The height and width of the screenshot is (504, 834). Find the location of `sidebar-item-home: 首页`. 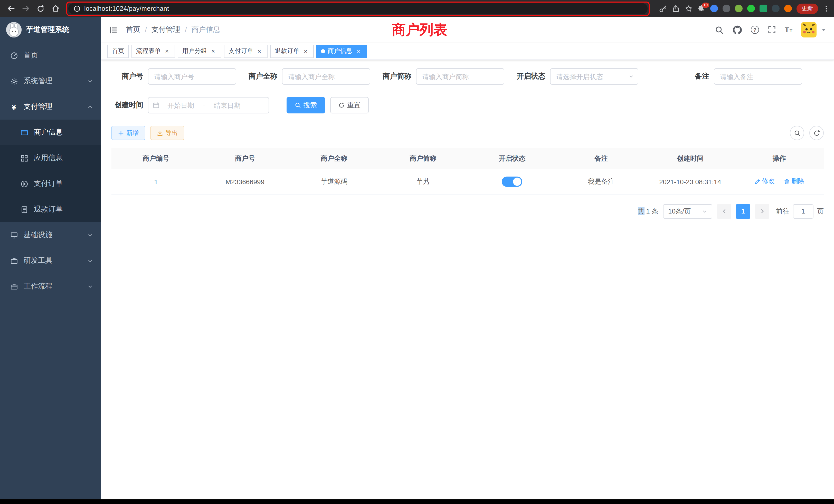

sidebar-item-home: 首页 is located at coordinates (51, 55).